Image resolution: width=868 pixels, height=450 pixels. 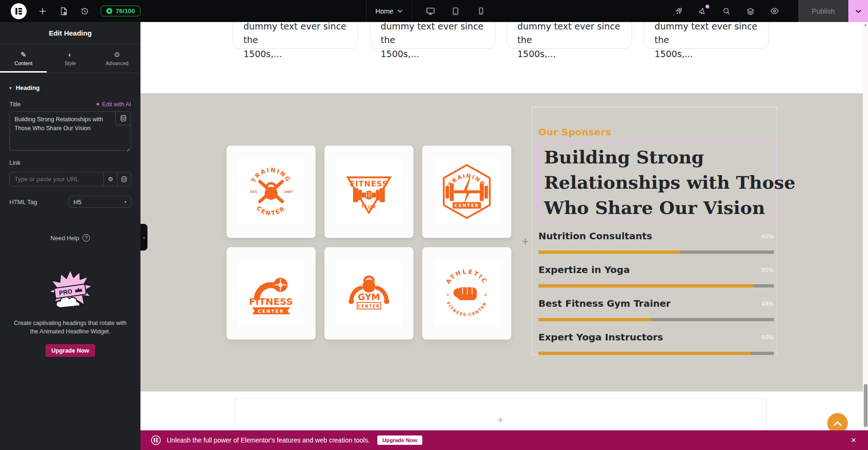 What do you see at coordinates (271, 293) in the screenshot?
I see `sponsor-logo-card: FITNESS CENTER` at bounding box center [271, 293].